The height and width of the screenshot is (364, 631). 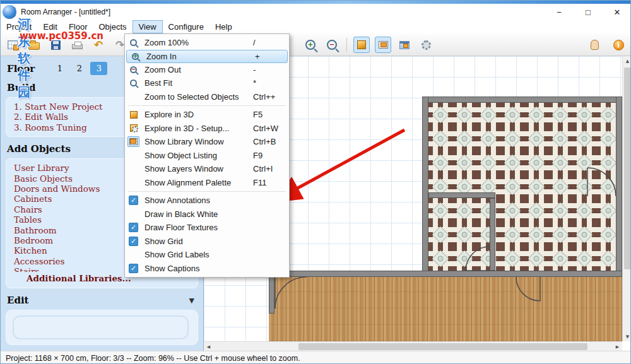 What do you see at coordinates (134, 83) in the screenshot?
I see `best-fit-icon` at bounding box center [134, 83].